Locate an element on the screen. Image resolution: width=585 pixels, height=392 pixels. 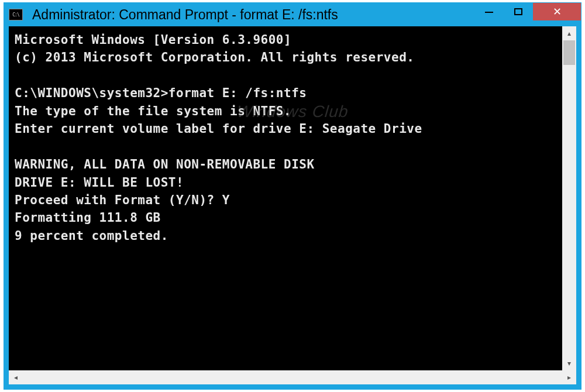
console-line: Formatting 111.8 GB is located at coordinates (88, 218).